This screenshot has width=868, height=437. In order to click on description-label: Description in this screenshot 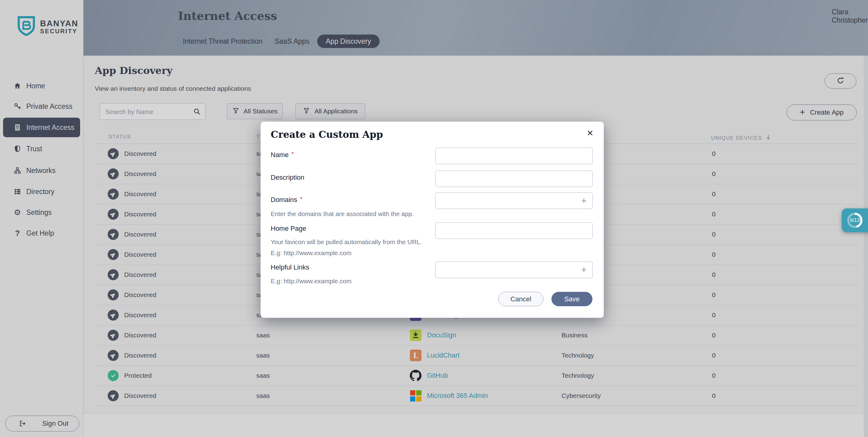, I will do `click(287, 178)`.